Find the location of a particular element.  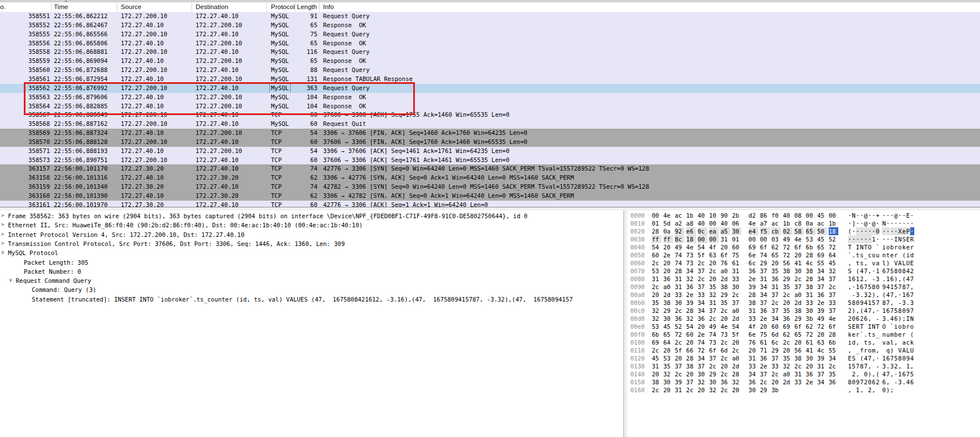

detail-line: Internet Protocol Version 4, Src: 172.27… is located at coordinates (126, 235).